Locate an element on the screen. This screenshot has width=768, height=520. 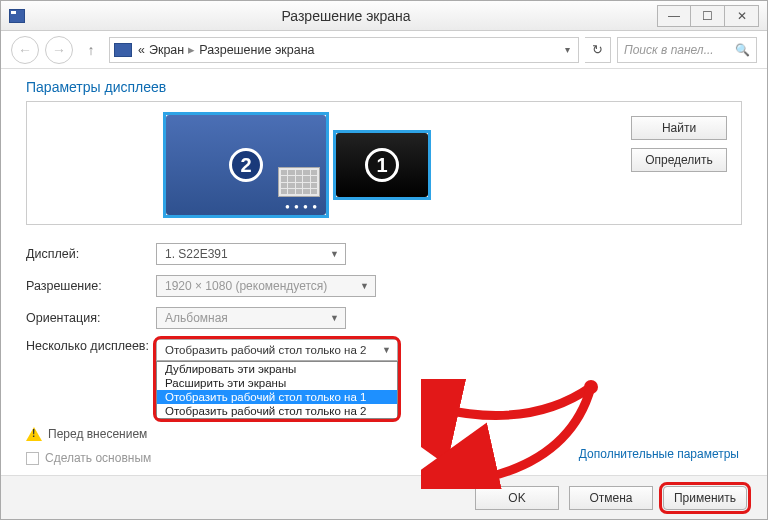
breadcrumb-item: Экран is located at coordinates (166, 50).